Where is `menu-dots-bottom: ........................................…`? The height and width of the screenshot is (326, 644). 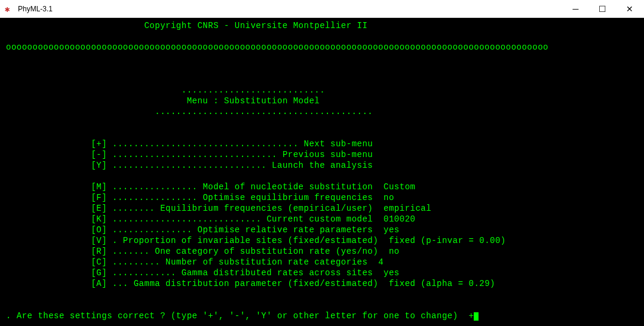
menu-dots-bottom: ........................................… is located at coordinates (189, 112).